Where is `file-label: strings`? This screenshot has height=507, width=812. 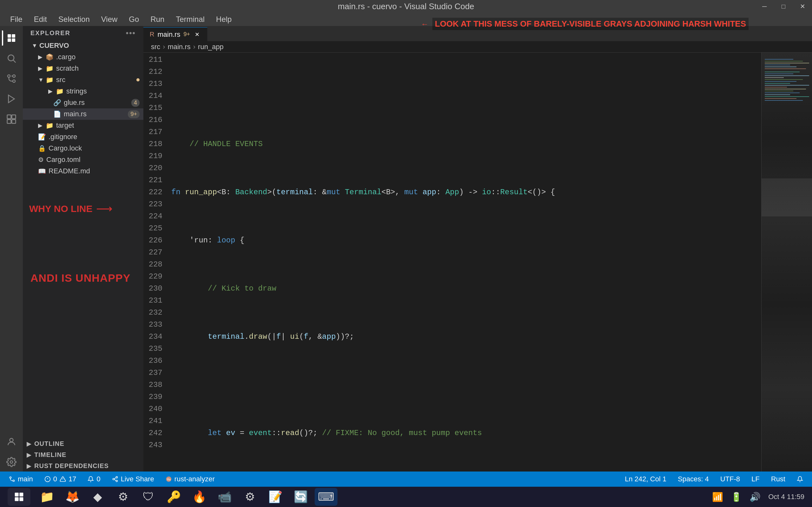
file-label: strings is located at coordinates (103, 91).